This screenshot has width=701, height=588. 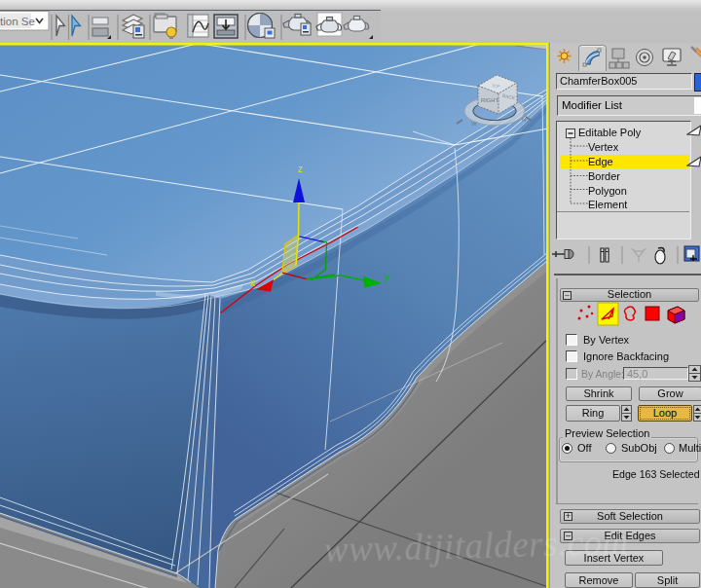 I want to click on svg-text: z, so click(x=300, y=169).